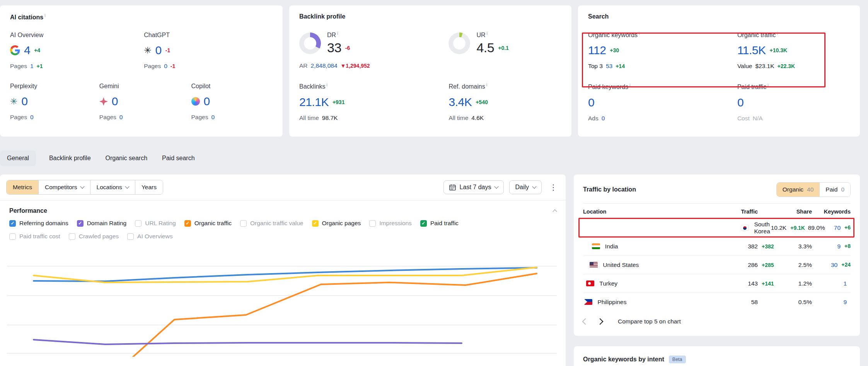  What do you see at coordinates (102, 223) in the screenshot?
I see `checkbox-domain-rating: Domain Rating` at bounding box center [102, 223].